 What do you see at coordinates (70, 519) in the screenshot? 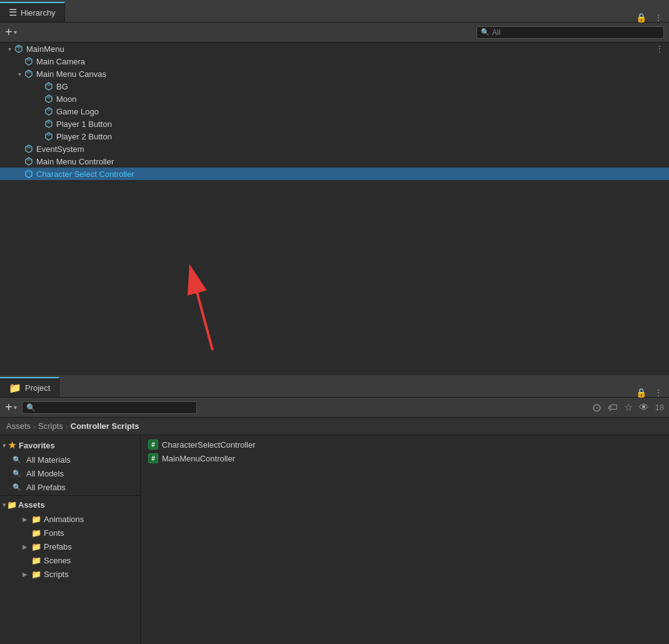
I see `sidebar-item-animations: ▶ 📁 Animations` at bounding box center [70, 519].